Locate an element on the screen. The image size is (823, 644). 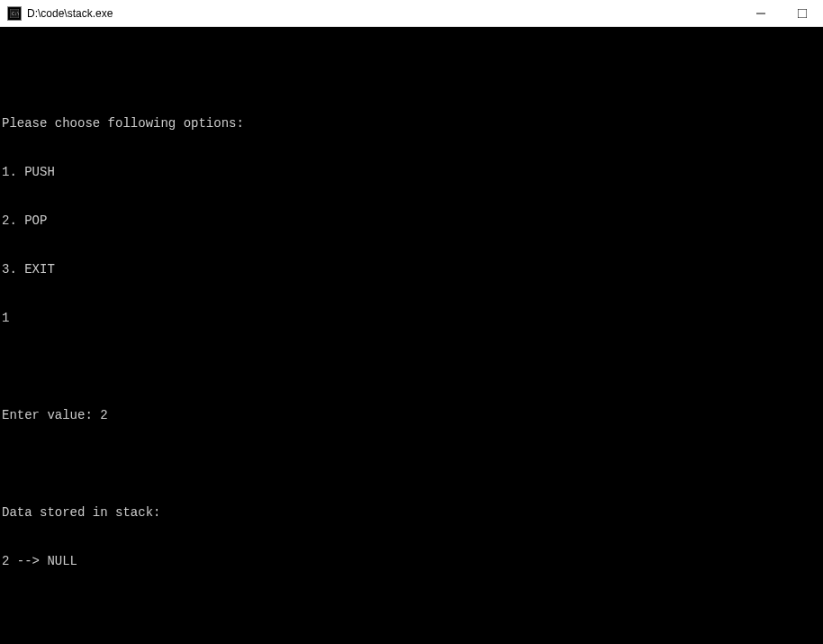
console-line: 1. PUSH is located at coordinates (412, 172).